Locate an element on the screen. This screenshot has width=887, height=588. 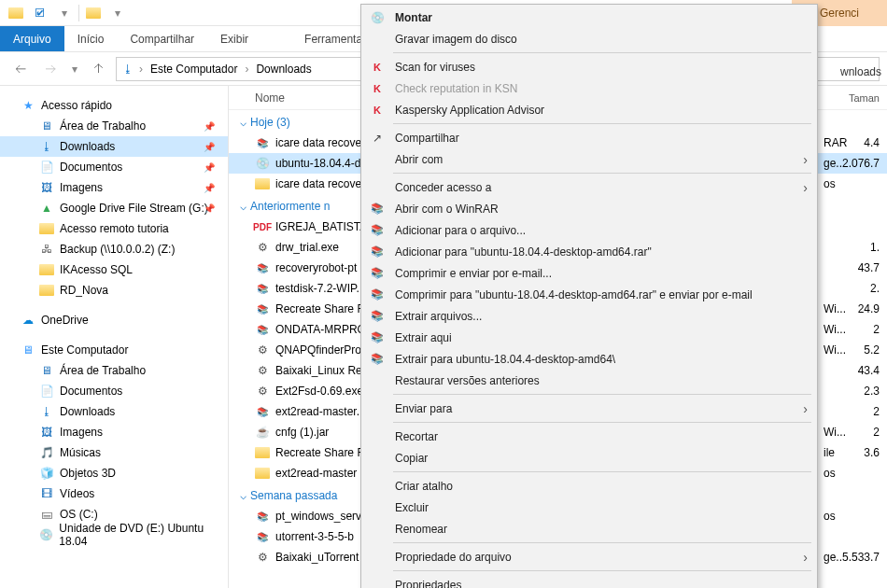
menu-item: Enviar para› is located at coordinates (589, 409).